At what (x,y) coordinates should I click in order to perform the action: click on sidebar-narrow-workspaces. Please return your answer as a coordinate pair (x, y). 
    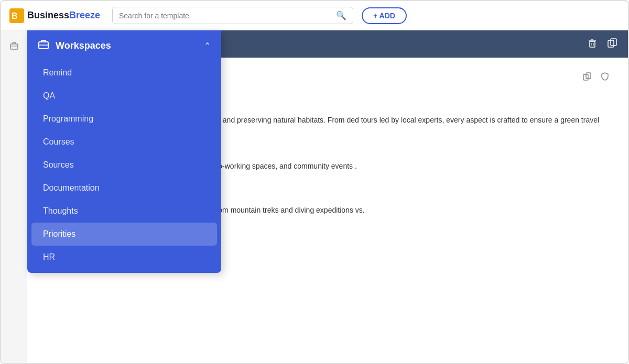
    Looking at the image, I should click on (14, 46).